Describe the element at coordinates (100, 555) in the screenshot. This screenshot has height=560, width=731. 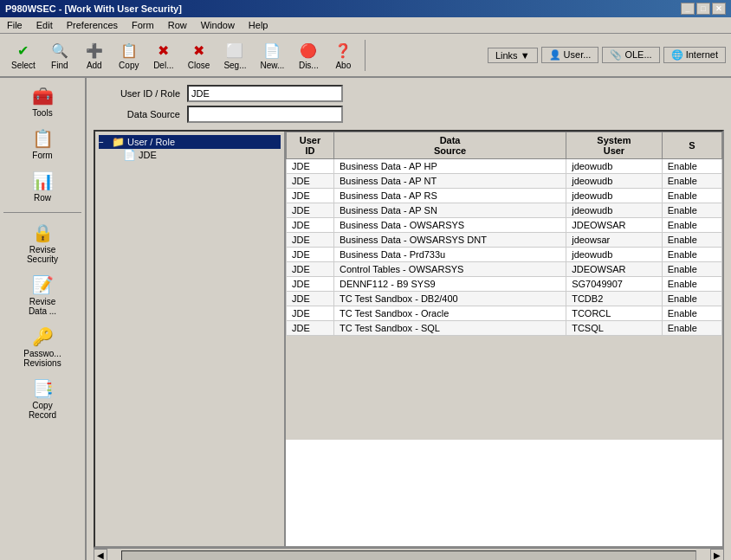
I see `scroll-left-arrow: ◀` at that location.